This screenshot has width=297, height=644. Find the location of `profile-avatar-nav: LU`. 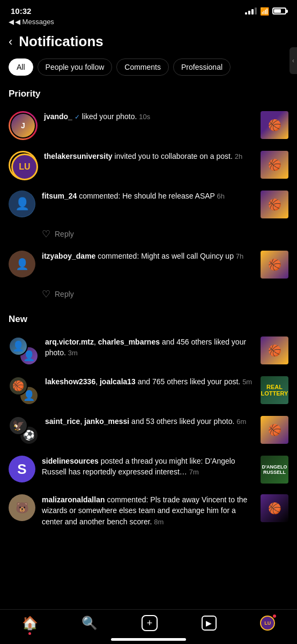

profile-avatar-nav: LU is located at coordinates (268, 623).